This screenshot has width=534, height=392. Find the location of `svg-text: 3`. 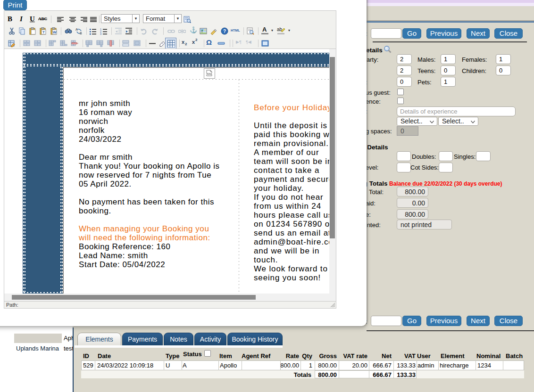

svg-text: 3 is located at coordinates (101, 34).